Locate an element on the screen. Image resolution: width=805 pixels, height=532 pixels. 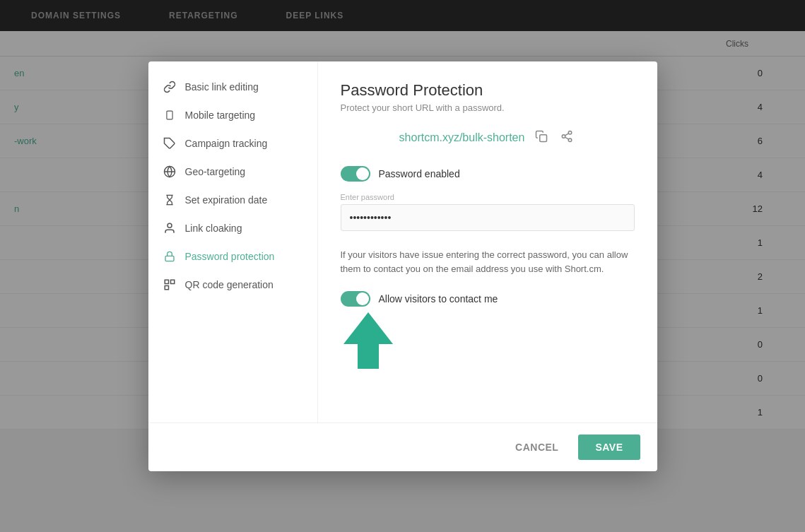
modal-sidebar: Basic link editing Mobile targeting Camp… is located at coordinates (233, 242).